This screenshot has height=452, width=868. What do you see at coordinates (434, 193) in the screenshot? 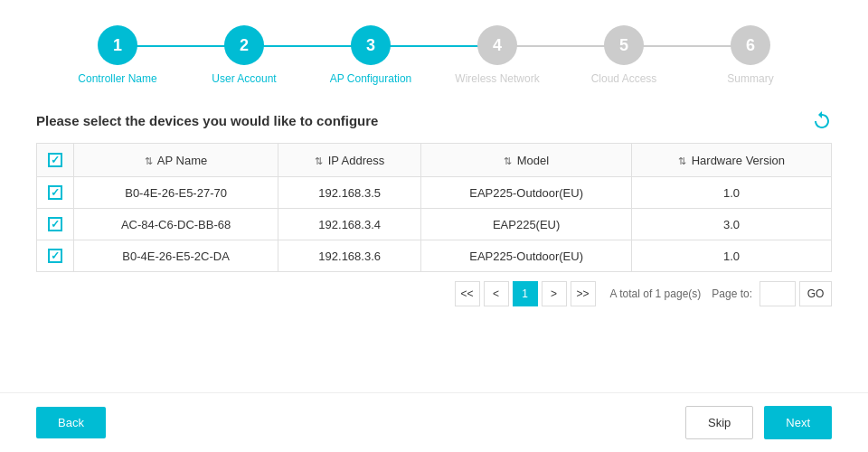
I see `table-row: B0-4E-26-E5-27-70192.168.3.5EAP225-Outdo…` at bounding box center [434, 193].